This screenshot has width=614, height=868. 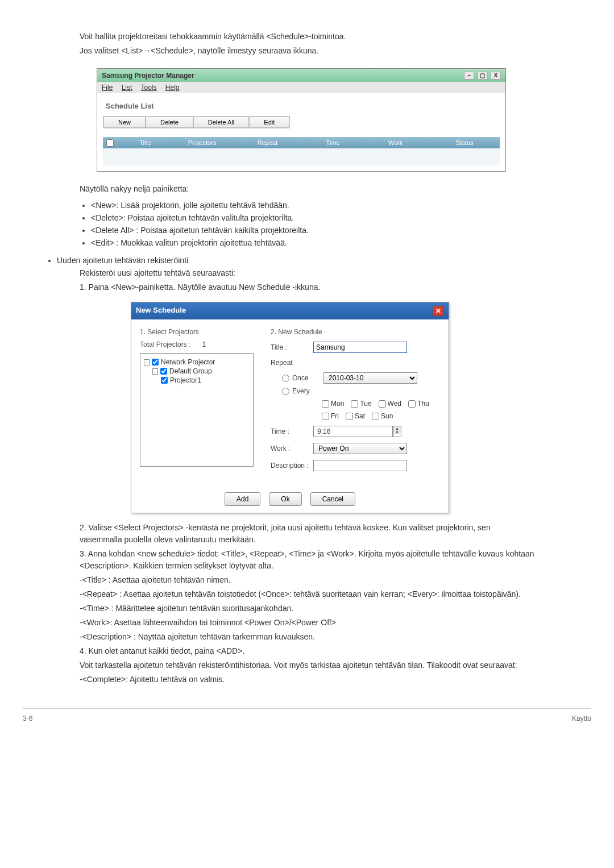 I want to click on tue-checkbox, so click(x=355, y=404).